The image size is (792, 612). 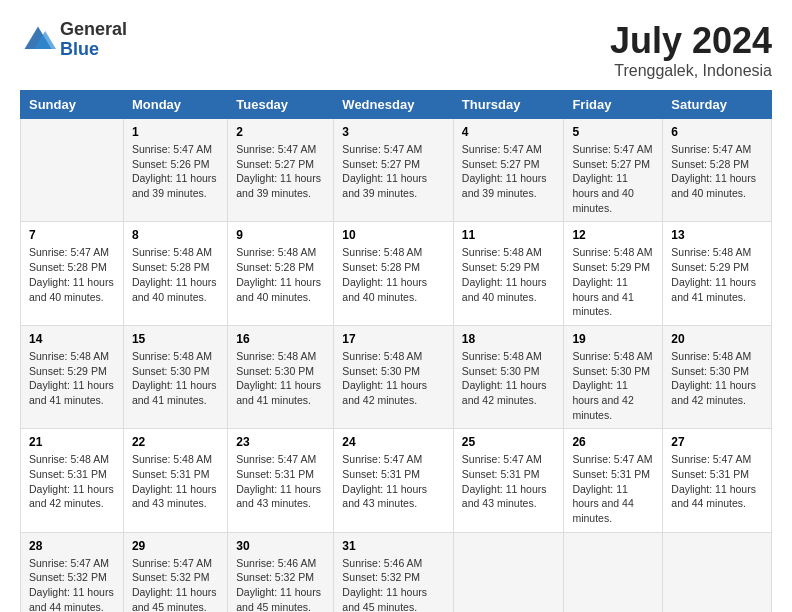 What do you see at coordinates (281, 105) in the screenshot?
I see `day-header-tuesday: Tuesday` at bounding box center [281, 105].